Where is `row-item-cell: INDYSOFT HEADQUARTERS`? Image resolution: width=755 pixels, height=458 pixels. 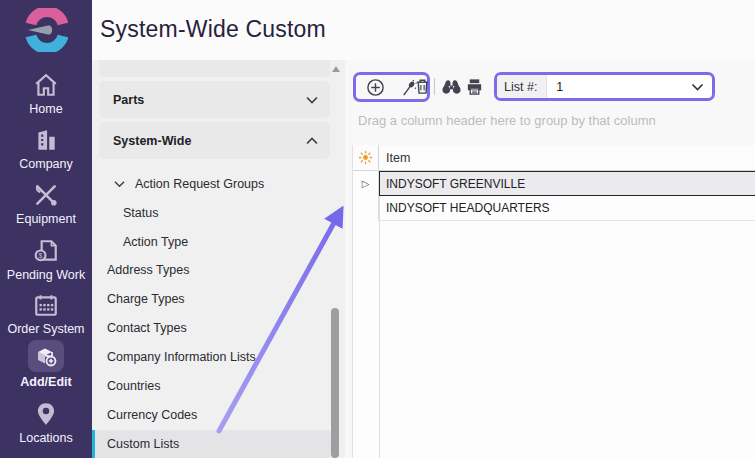 row-item-cell: INDYSOFT HEADQUARTERS is located at coordinates (567, 208).